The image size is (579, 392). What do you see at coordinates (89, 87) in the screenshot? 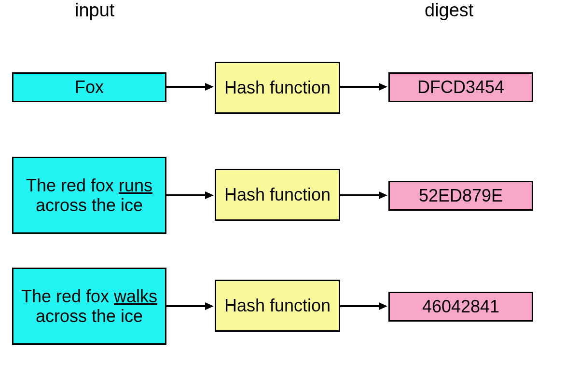
I see `input-box-1: Fox` at bounding box center [89, 87].